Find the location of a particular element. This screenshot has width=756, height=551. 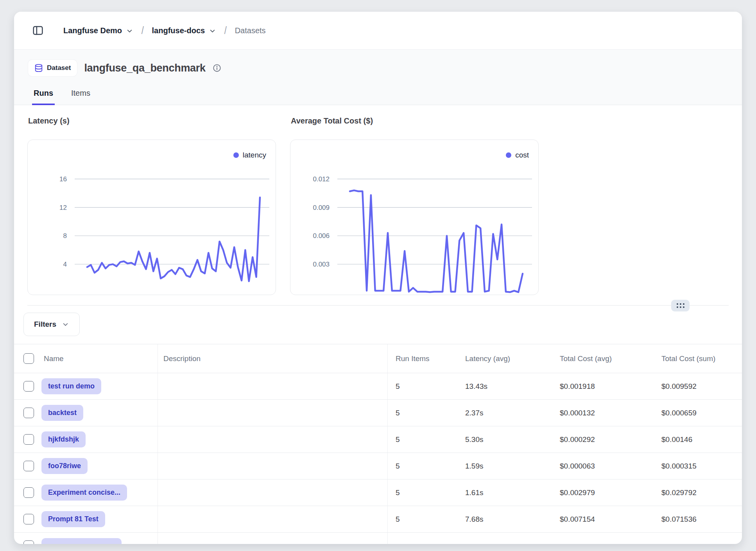

svg-text: 12 is located at coordinates (63, 208).